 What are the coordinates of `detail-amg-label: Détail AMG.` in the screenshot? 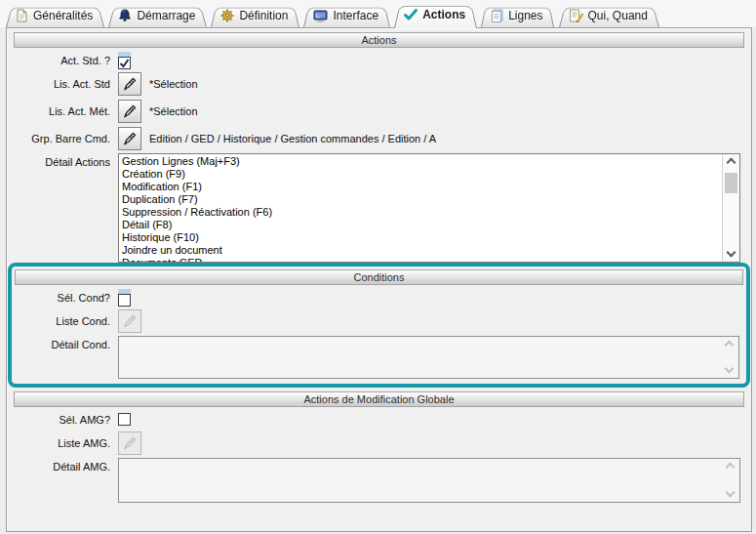 It's located at (61, 467).